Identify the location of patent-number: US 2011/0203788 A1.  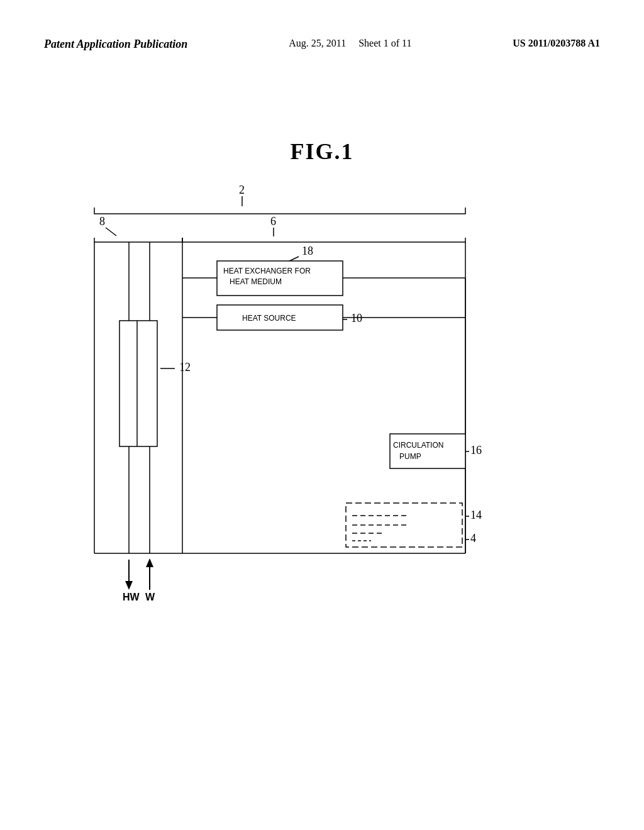
(556, 43).